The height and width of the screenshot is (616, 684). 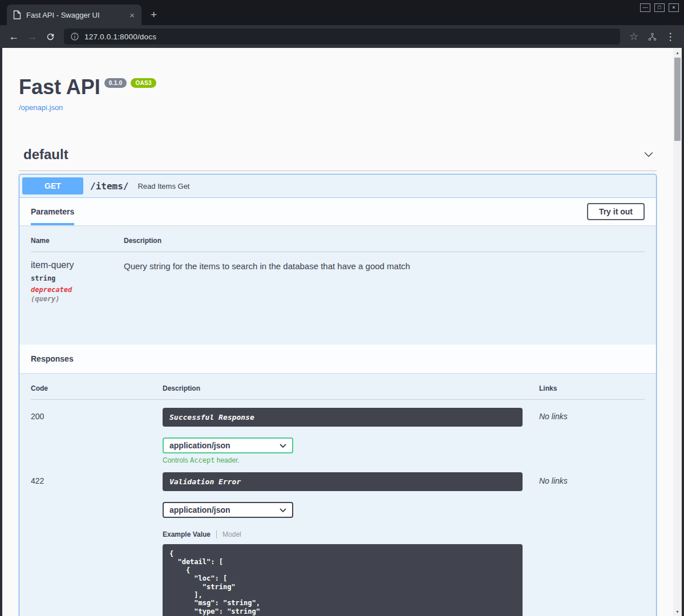 I want to click on responses-section-header: Responses, so click(x=338, y=359).